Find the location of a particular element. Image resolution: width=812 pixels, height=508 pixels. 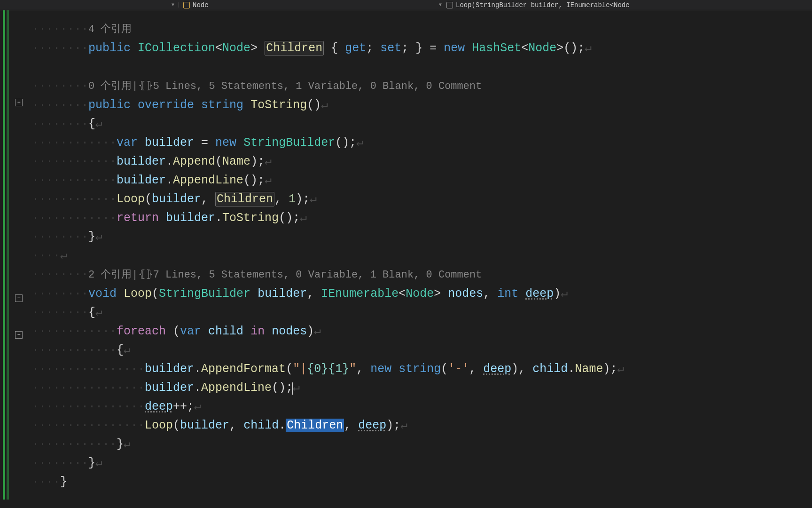

nav-member-label: Loop(StringBuilder builder, IEnumerable<… is located at coordinates (543, 5).